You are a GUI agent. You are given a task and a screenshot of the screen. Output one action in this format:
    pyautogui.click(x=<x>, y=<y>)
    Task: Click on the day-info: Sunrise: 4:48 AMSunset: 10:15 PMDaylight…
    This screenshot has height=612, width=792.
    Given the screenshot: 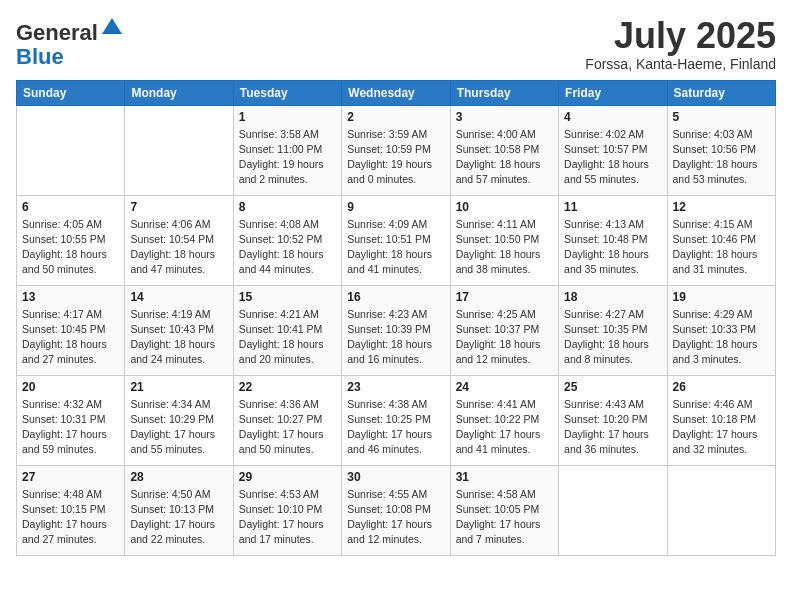 What is the action you would take?
    pyautogui.click(x=70, y=518)
    